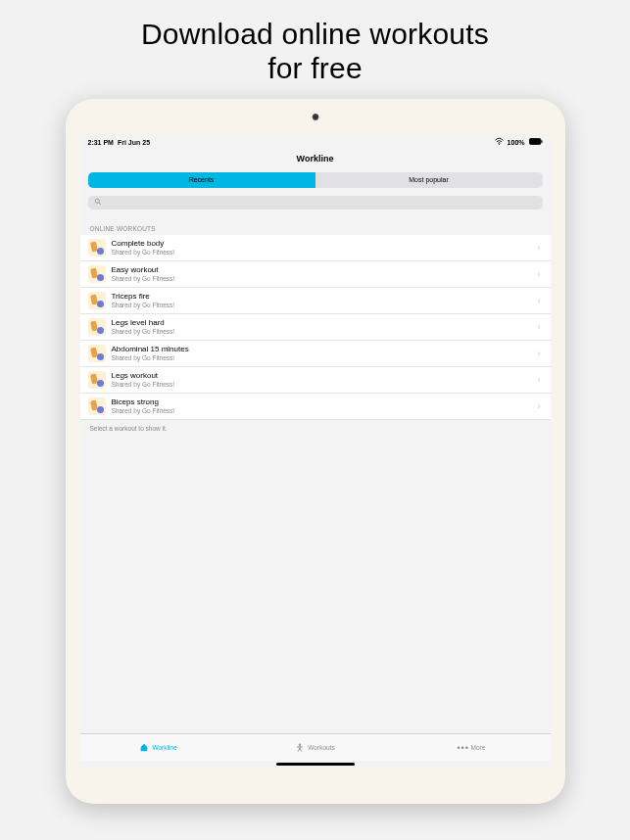 The width and height of the screenshot is (630, 840). What do you see at coordinates (315, 747) in the screenshot?
I see `tab-bar: Workline Workouts ••• More` at bounding box center [315, 747].